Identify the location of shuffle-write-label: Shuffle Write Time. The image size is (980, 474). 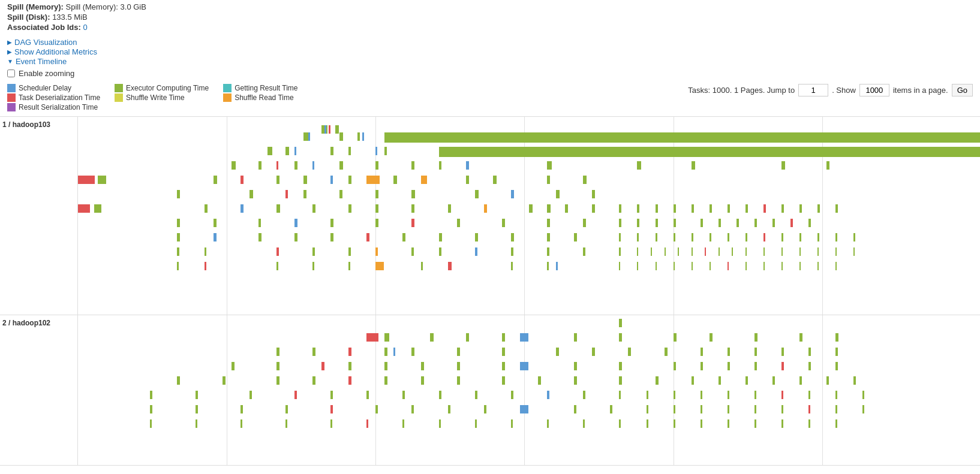
(155, 98).